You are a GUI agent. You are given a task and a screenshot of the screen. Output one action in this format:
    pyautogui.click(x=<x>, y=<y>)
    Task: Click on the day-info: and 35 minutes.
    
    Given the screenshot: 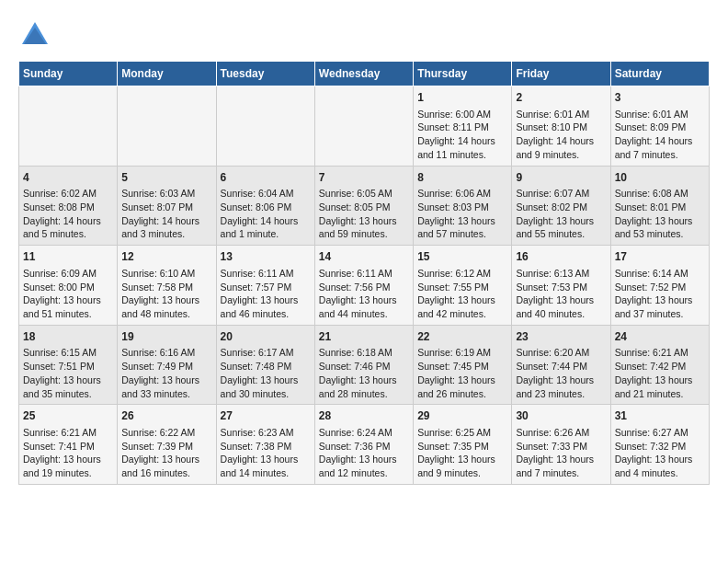 What is the action you would take?
    pyautogui.click(x=68, y=394)
    